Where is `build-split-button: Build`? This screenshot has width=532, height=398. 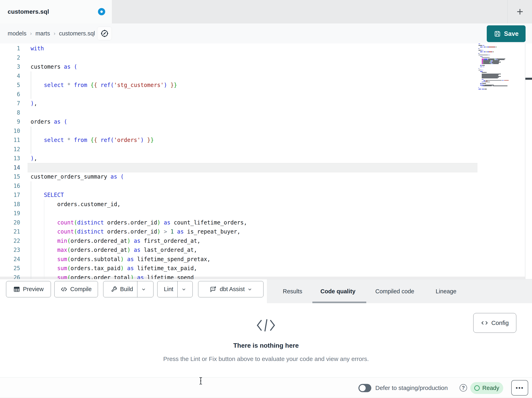
build-split-button: Build is located at coordinates (128, 289).